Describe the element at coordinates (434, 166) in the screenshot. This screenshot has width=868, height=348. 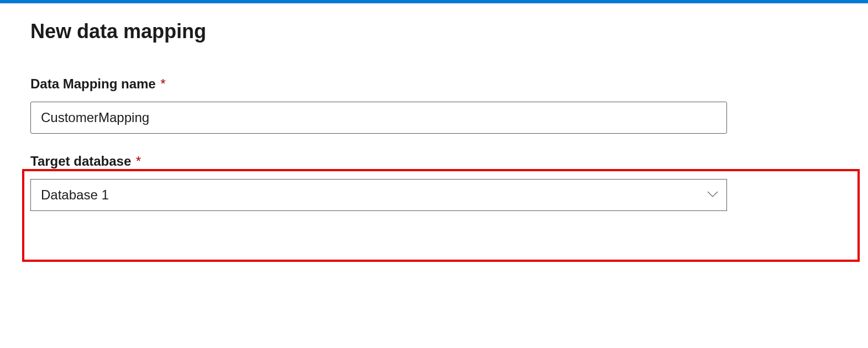
I see `target-database-label-row: Target database *` at that location.